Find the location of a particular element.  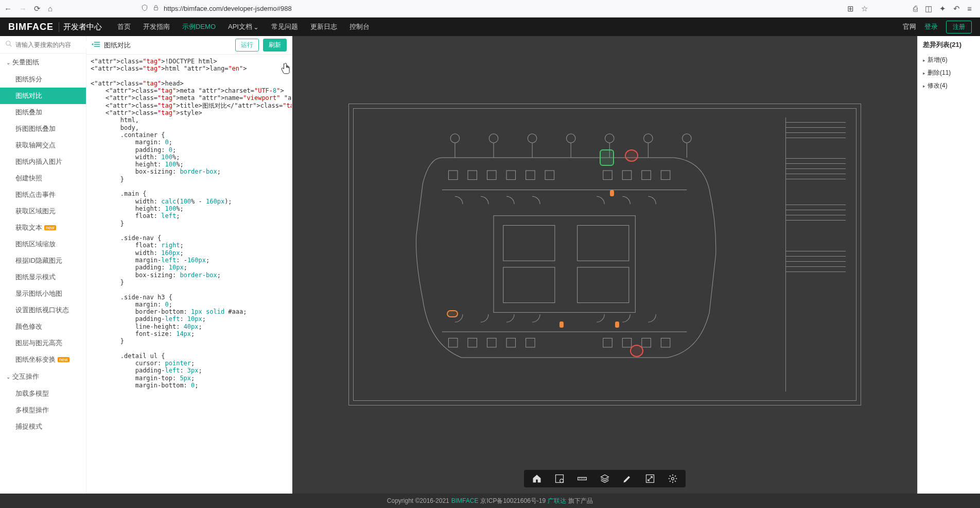

url-text: https://bimface.com/developer-jsdemo#988 is located at coordinates (227, 8).